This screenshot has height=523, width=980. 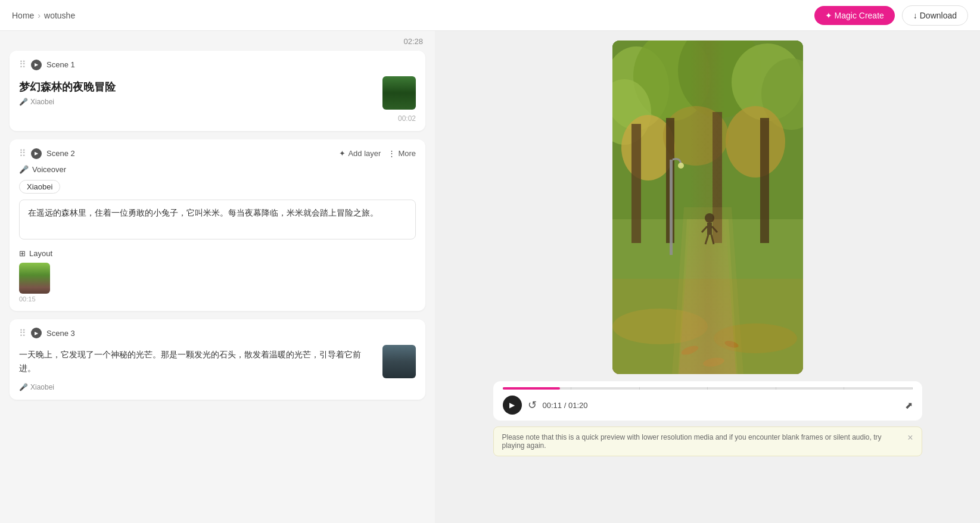 What do you see at coordinates (708, 441) in the screenshot?
I see `notice-bar: Please note that this is a quick preview…` at bounding box center [708, 441].